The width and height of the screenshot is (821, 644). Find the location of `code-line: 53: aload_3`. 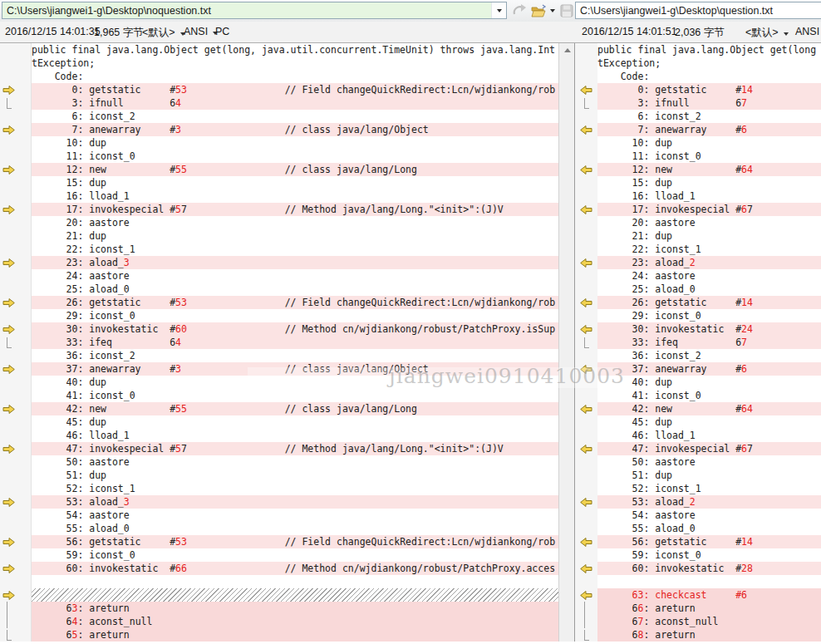

code-line: 53: aload_3 is located at coordinates (295, 502).